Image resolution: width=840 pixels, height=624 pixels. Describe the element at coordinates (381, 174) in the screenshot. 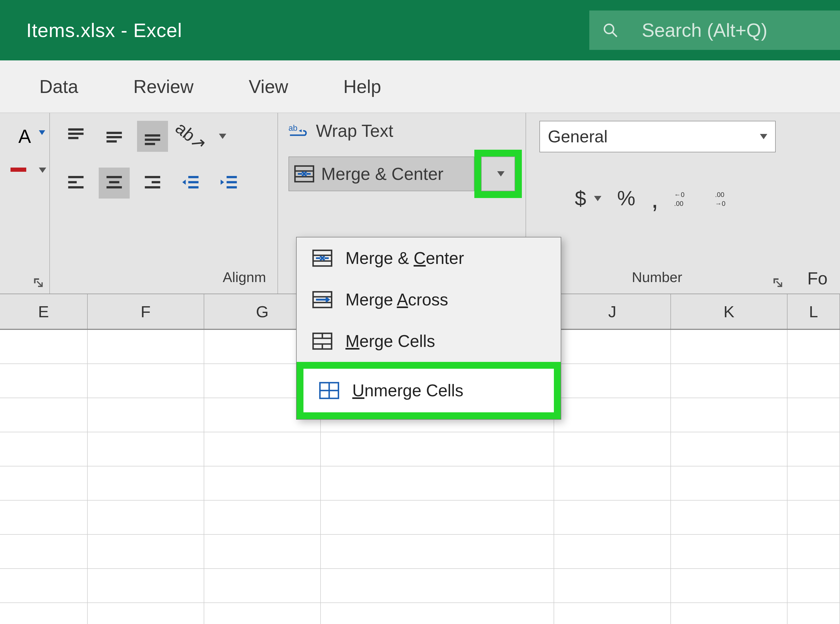

I see `merge-center-button: Merge & Center` at that location.